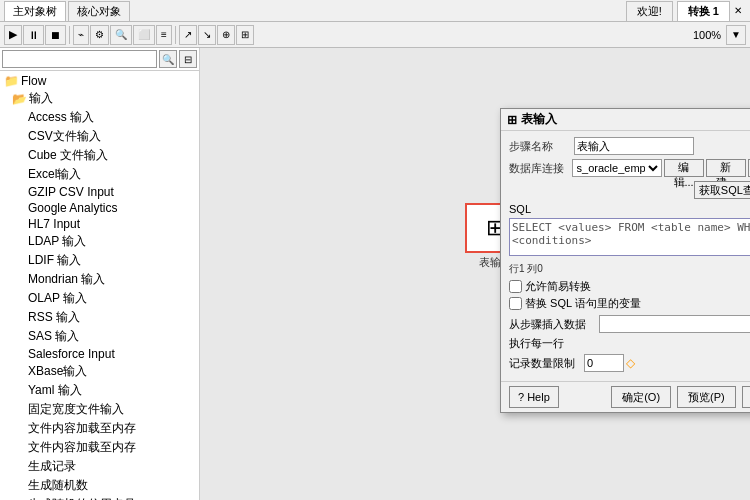 This screenshot has height=500, width=750. I want to click on get-sql-btn: 获取SQL查询语句..., so click(722, 190).